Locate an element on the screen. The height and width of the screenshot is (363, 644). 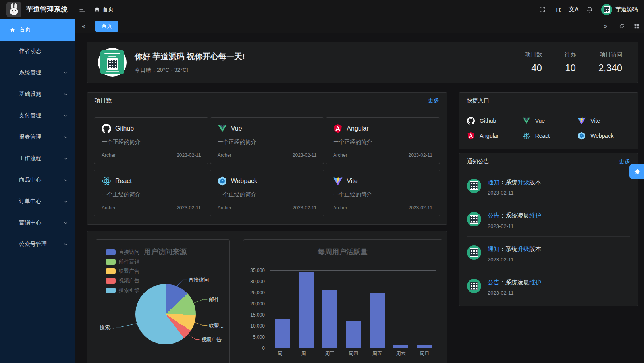
refresh-icon is located at coordinates (622, 26).